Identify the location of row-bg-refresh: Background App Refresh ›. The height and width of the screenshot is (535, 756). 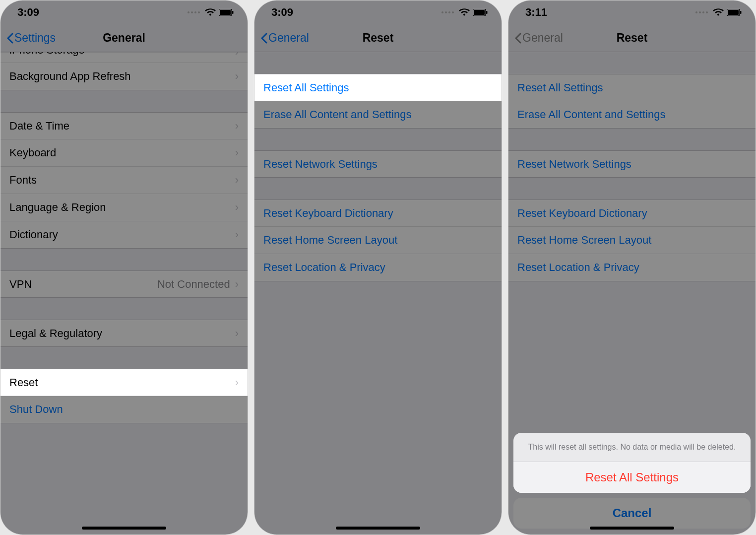
(124, 76).